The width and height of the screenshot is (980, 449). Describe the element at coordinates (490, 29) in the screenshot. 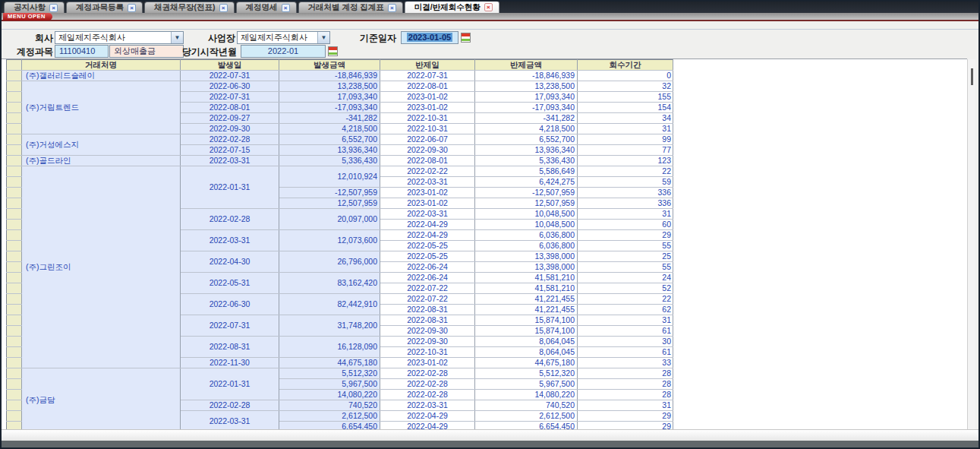

I see `panel-divider` at that location.